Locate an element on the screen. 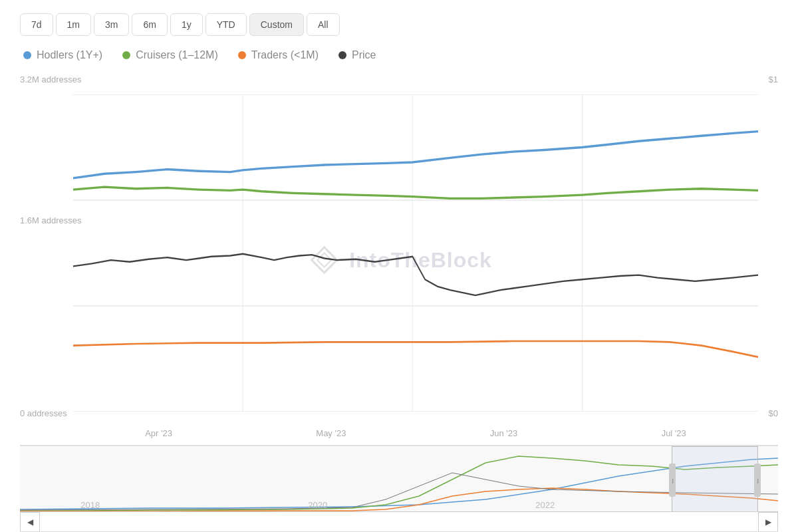 The height and width of the screenshot is (532, 798). hodlers-line is located at coordinates (416, 155).